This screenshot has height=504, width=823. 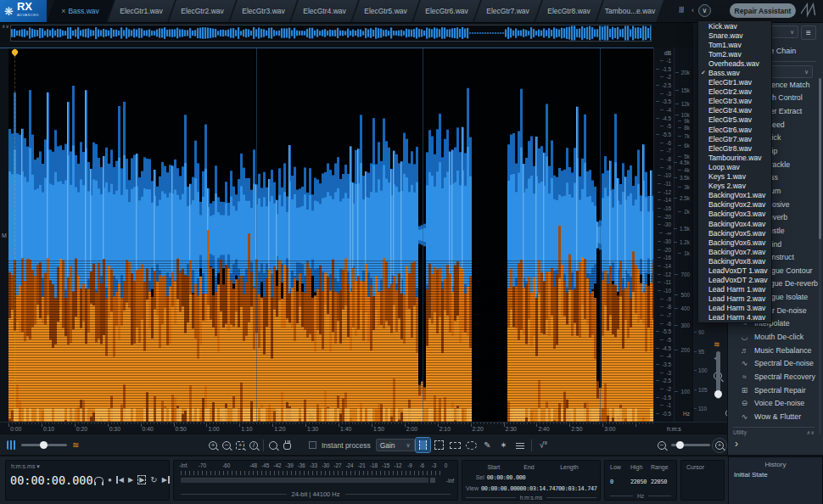 What do you see at coordinates (166, 480) in the screenshot?
I see `go-to-end-button: ▶` at bounding box center [166, 480].